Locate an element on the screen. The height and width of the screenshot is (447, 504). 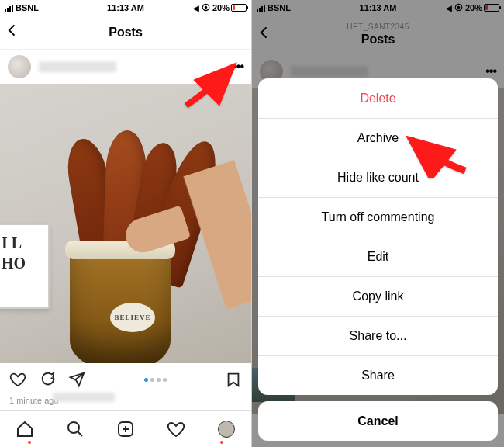
more-options-button: ••• is located at coordinates (238, 67).